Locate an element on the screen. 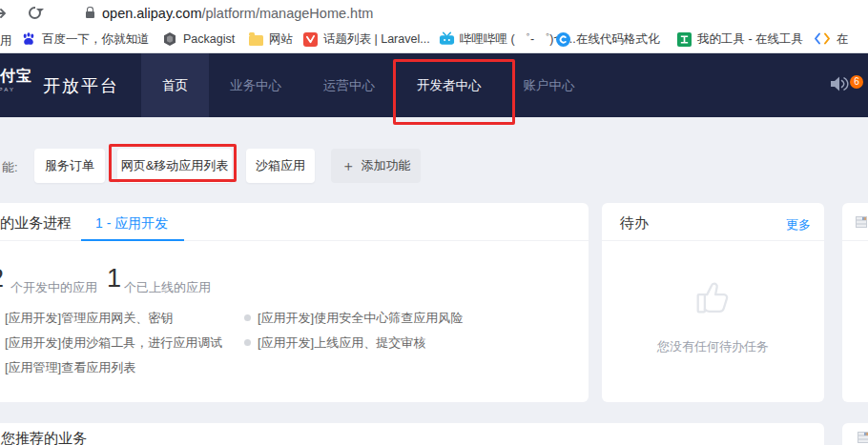 The height and width of the screenshot is (445, 868). bookmark-label: 我的工具 - 在线工具 is located at coordinates (750, 40).